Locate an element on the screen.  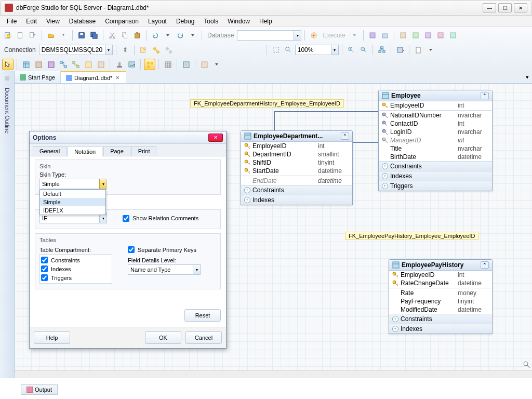
connection-combo: ▾ is located at coordinates (76, 50).